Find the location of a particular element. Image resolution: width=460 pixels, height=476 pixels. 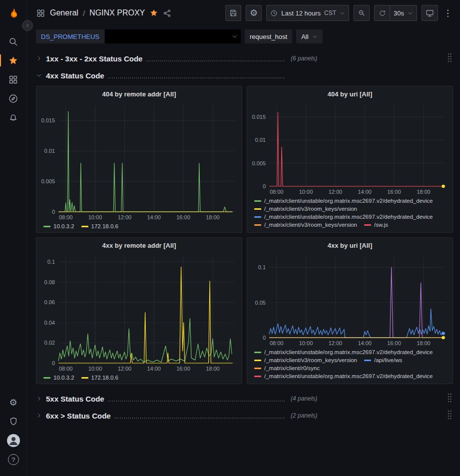

svg-text: 10:00 is located at coordinates (306, 343).